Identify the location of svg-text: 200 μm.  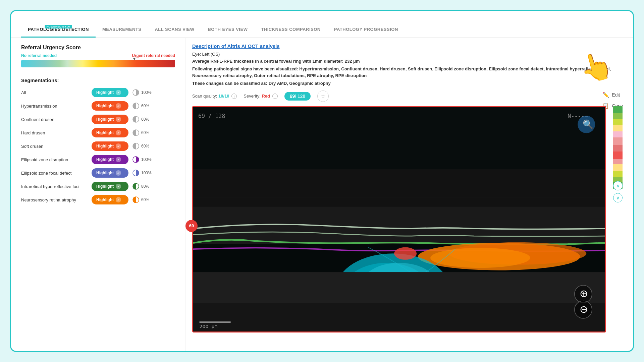
(209, 327).